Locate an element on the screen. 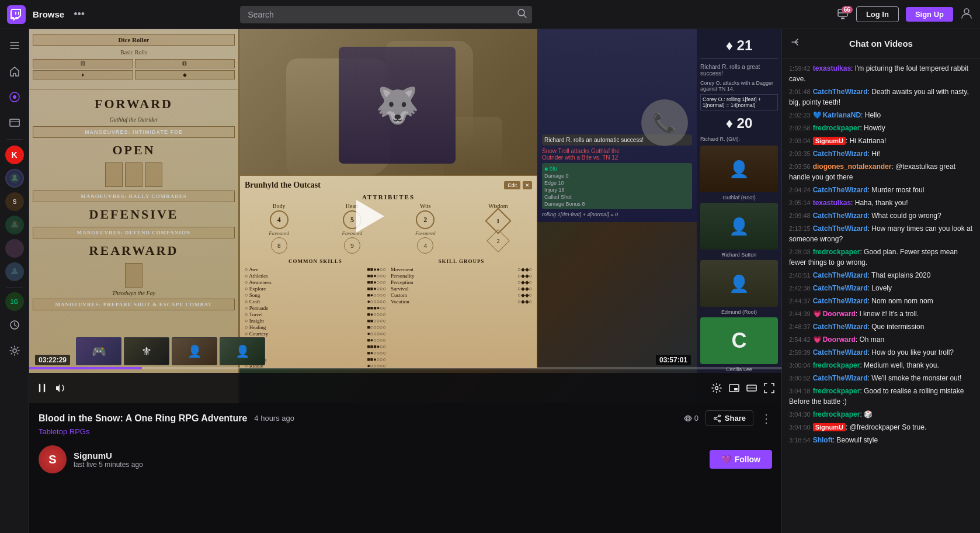  streamer-name: SignumU is located at coordinates (391, 456).